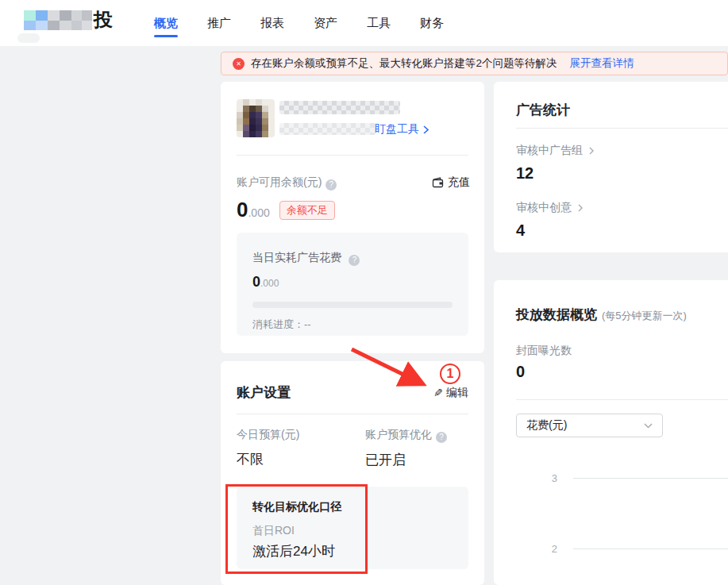 The image size is (728, 585). I want to click on edit-button: ✎ 编辑, so click(451, 393).